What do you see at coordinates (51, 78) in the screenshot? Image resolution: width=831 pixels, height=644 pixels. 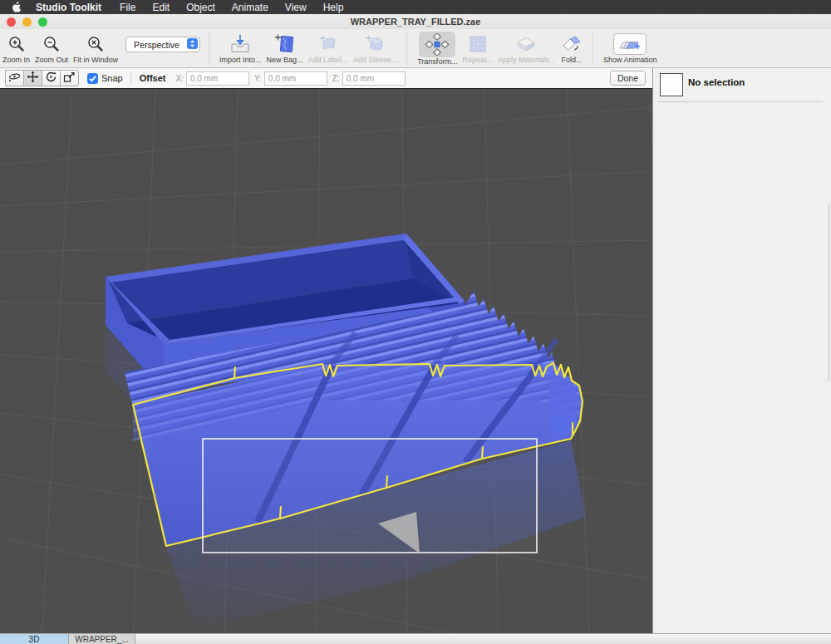 I see `rotate-tool-button` at bounding box center [51, 78].